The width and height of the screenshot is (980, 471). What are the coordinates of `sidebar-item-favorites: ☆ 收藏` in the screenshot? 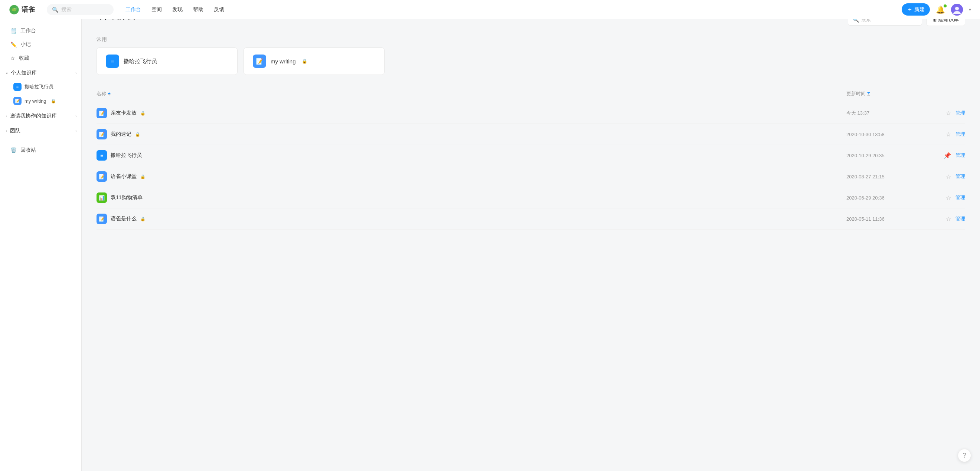 It's located at (41, 59).